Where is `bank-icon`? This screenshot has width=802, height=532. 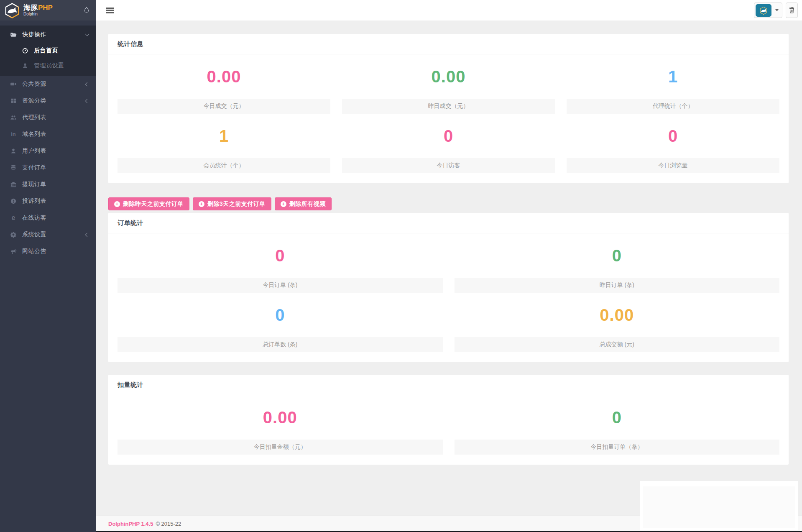 bank-icon is located at coordinates (13, 184).